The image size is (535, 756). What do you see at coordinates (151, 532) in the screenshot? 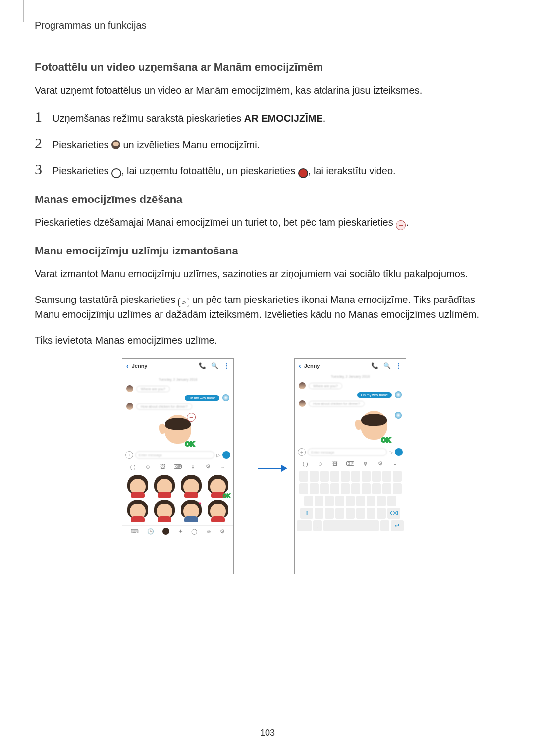
I see `recent-icon: 🕒` at bounding box center [151, 532].